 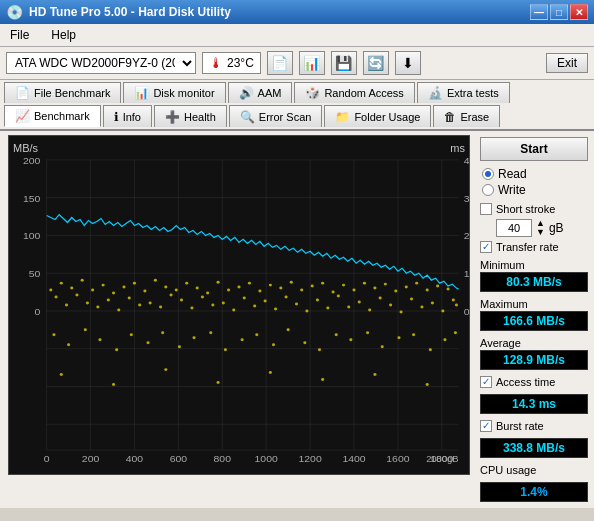 What do you see at coordinates (310, 458) in the screenshot?
I see `svg-text: 1200` at bounding box center [310, 458].